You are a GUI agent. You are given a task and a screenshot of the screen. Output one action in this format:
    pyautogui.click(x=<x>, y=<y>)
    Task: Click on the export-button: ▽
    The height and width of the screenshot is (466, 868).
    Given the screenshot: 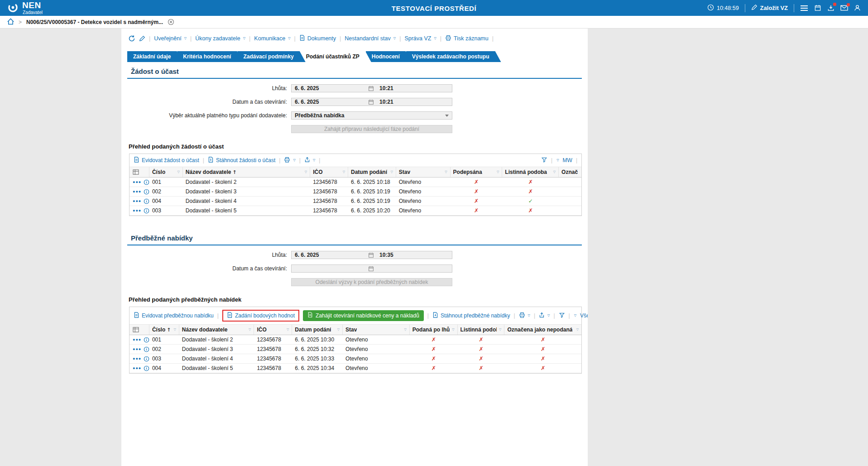 What is the action you would take?
    pyautogui.click(x=310, y=160)
    